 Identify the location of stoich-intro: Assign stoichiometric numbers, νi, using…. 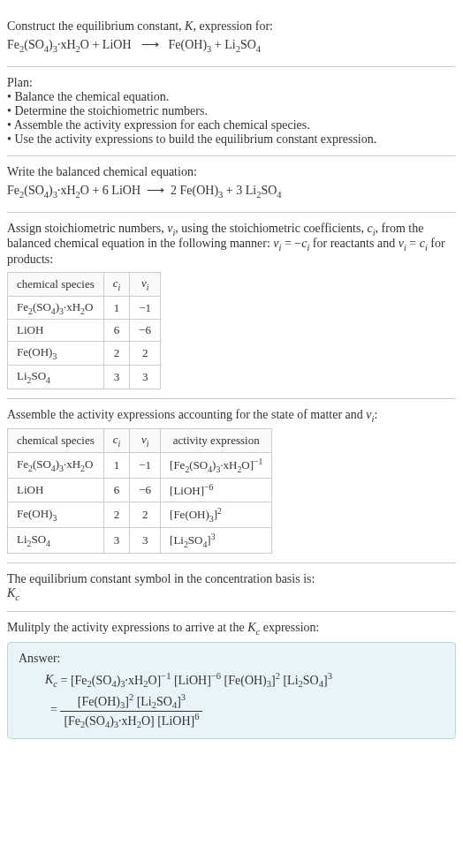
(231, 245).